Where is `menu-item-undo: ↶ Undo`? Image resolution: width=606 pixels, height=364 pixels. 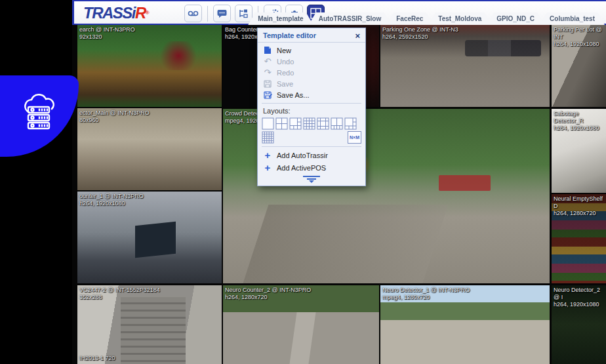 menu-item-undo: ↶ Undo is located at coordinates (312, 62).